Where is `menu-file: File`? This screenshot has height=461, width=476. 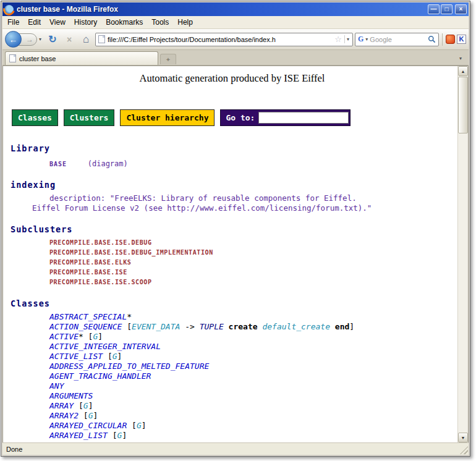 menu-file: File is located at coordinates (14, 22).